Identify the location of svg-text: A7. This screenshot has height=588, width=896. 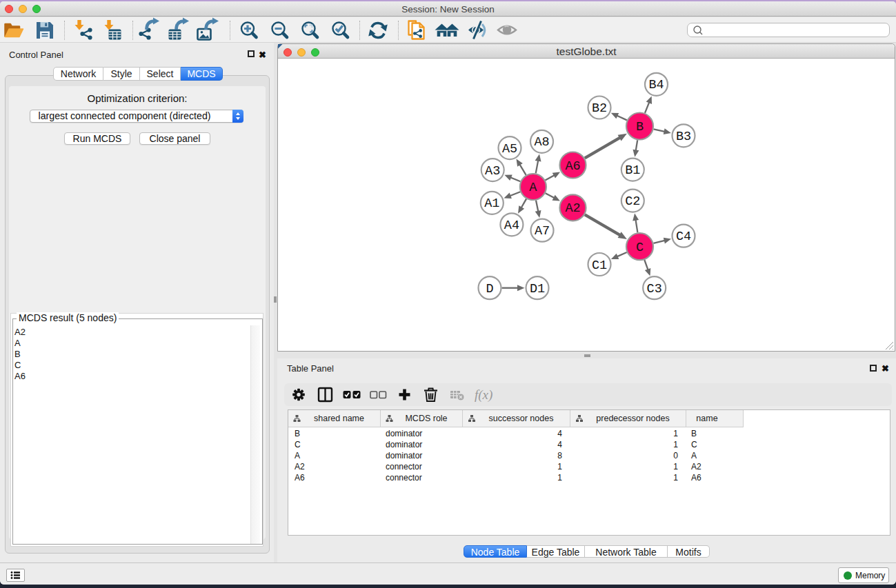
(542, 232).